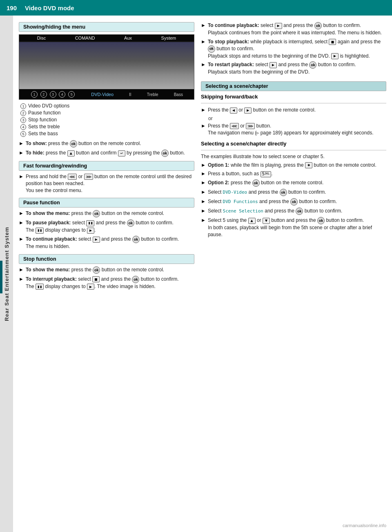 This screenshot has height=532, width=392. What do you see at coordinates (294, 228) in the screenshot?
I see `bullet-select-5: ► Select 5 using the ▲ or ▼ button and p…` at bounding box center [294, 228].